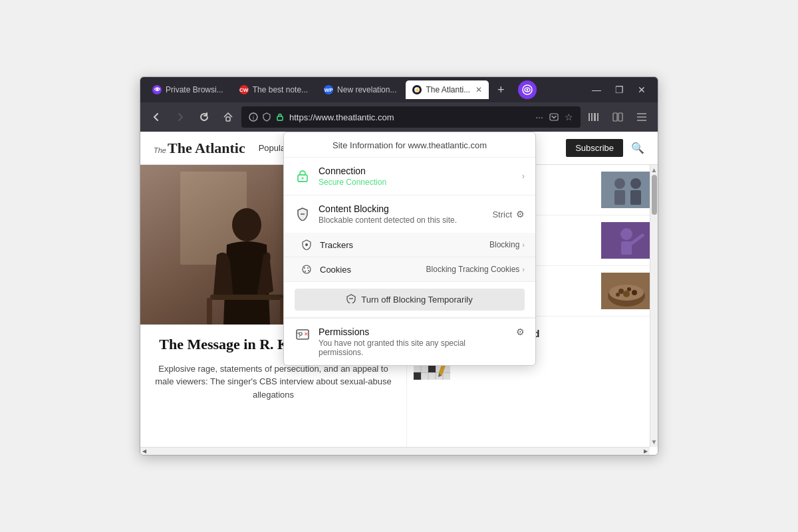 The image size is (798, 532). I want to click on search-icon: 🔍, so click(638, 148).